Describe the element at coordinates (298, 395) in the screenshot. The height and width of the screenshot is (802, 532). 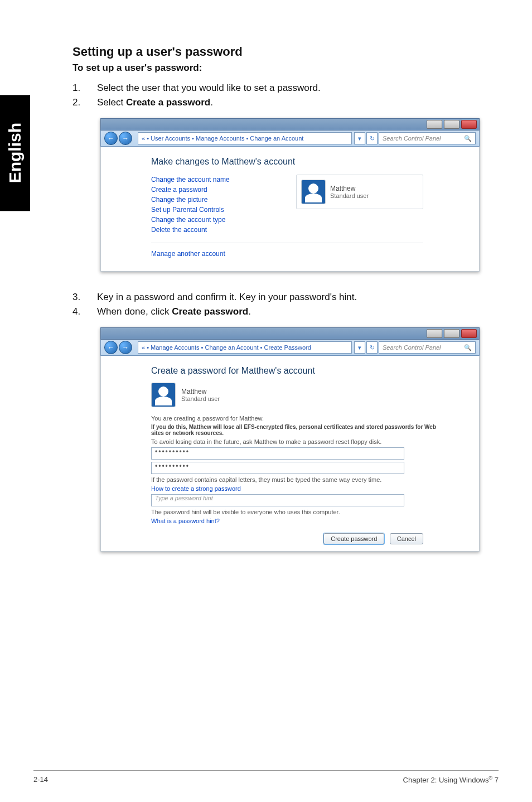
I see `account-header: Matthew Standard user` at that location.